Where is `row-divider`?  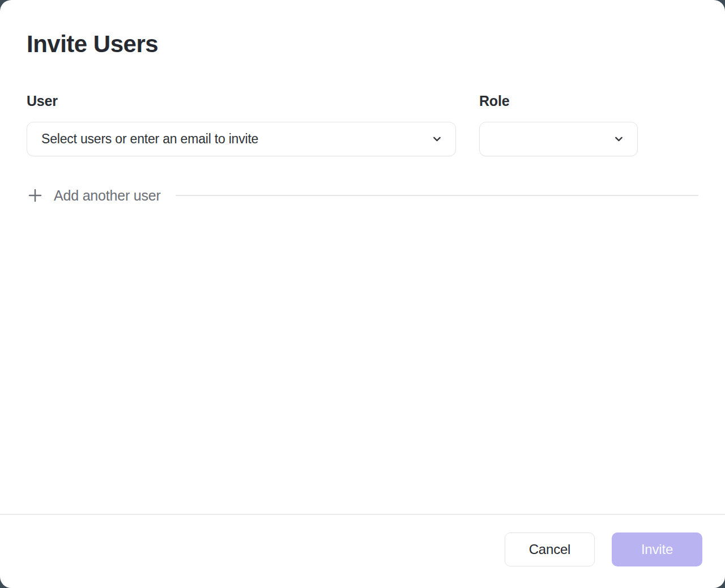
row-divider is located at coordinates (437, 195).